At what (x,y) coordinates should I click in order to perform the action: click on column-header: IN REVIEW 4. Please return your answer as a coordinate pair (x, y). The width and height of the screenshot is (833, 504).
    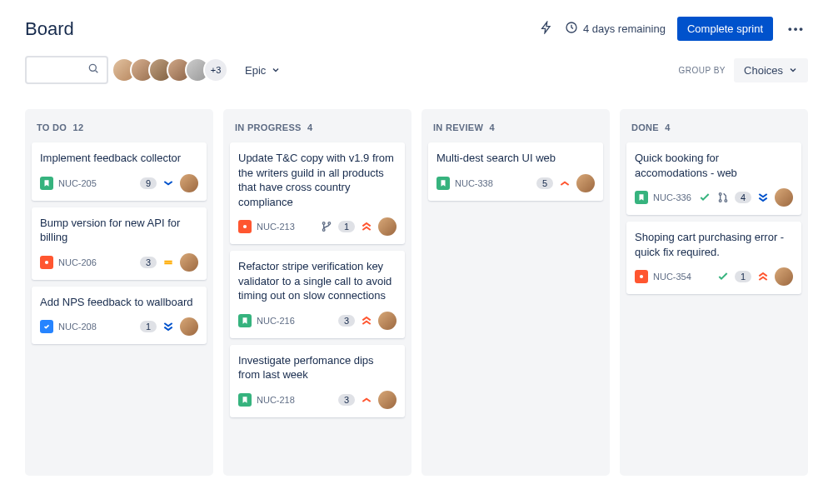
    Looking at the image, I should click on (516, 130).